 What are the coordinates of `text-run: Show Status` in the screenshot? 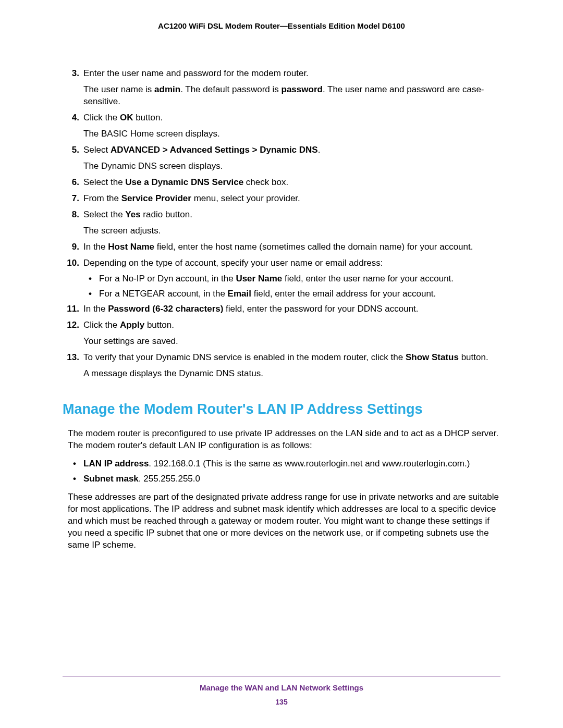 It's located at (432, 357).